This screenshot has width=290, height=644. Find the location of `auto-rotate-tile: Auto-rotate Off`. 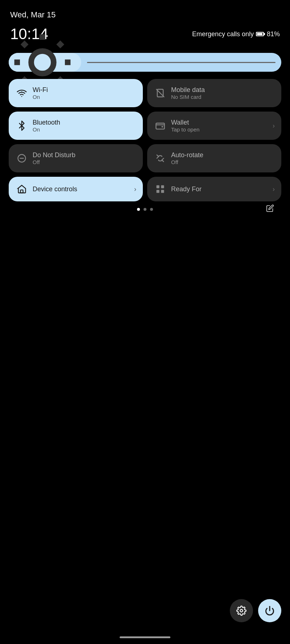

auto-rotate-tile: Auto-rotate Off is located at coordinates (214, 158).